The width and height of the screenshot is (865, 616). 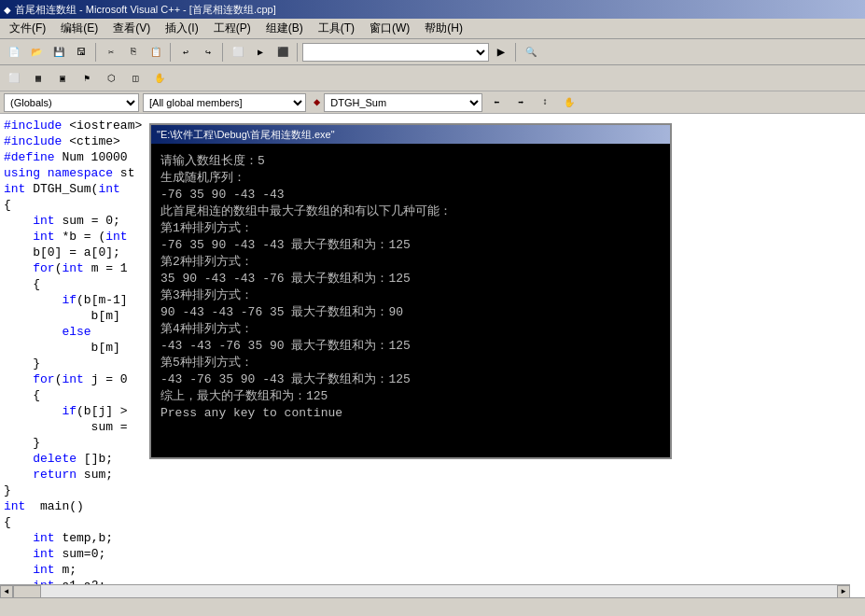 What do you see at coordinates (38, 78) in the screenshot?
I see `dbg2: ▦` at bounding box center [38, 78].